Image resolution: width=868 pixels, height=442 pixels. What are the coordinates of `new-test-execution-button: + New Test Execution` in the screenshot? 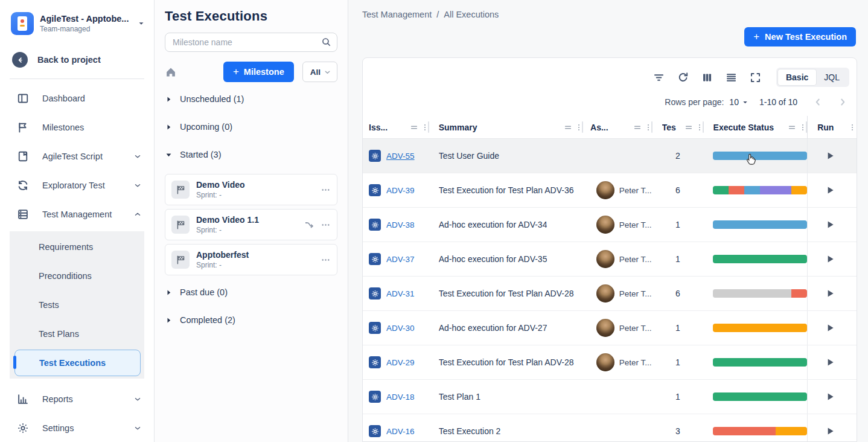 It's located at (800, 37).